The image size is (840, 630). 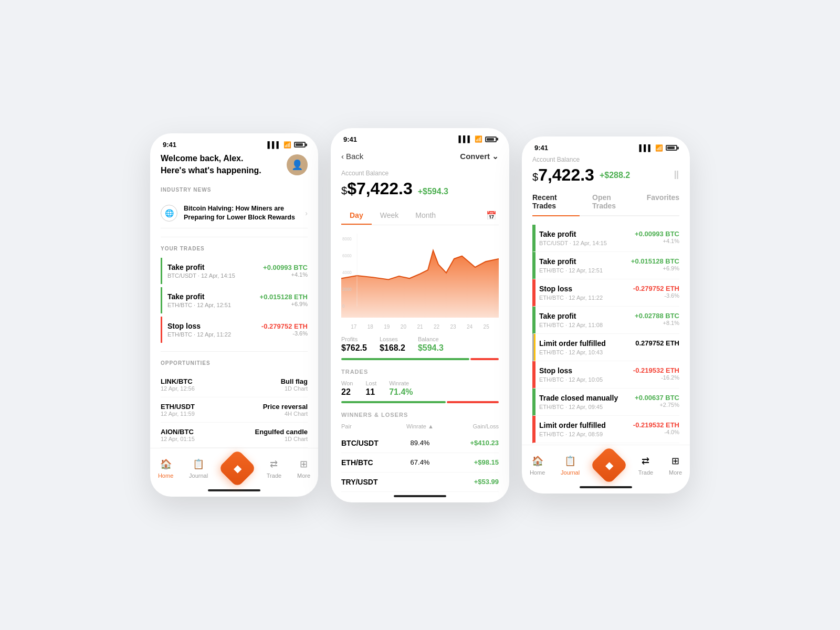 I want to click on trade-pct-2: +6.9%, so click(x=284, y=304).